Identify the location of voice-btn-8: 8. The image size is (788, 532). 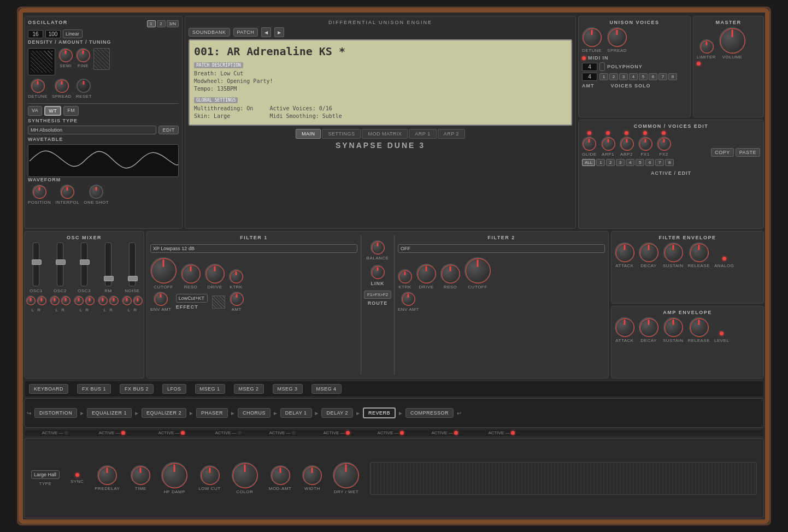
(669, 163).